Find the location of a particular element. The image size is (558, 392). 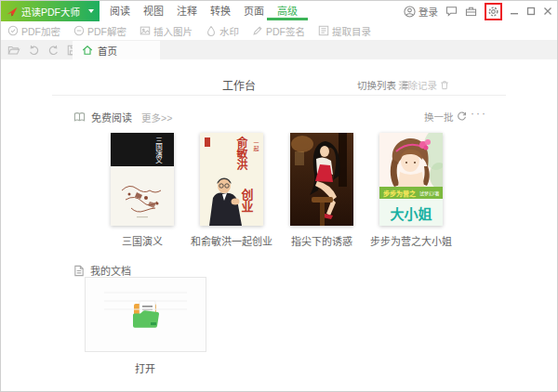

switch-list-label: 切换列表 is located at coordinates (377, 85).